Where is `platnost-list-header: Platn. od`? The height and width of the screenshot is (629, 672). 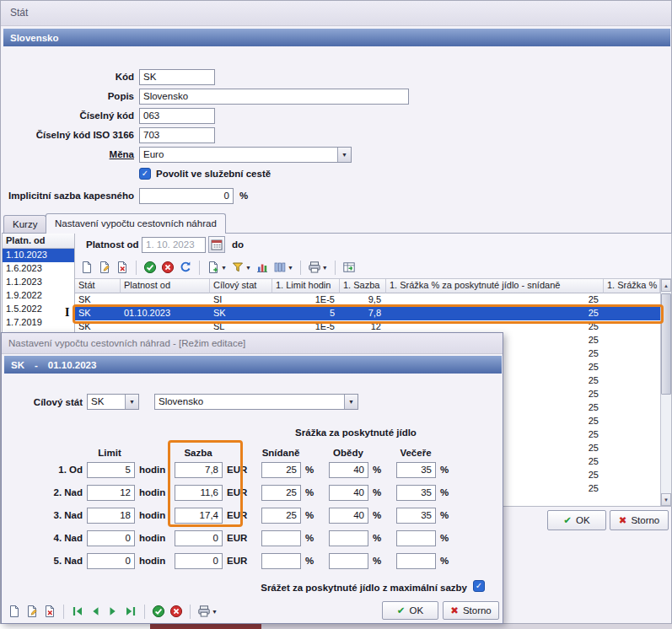
platnost-list-header: Platn. od is located at coordinates (39, 241).